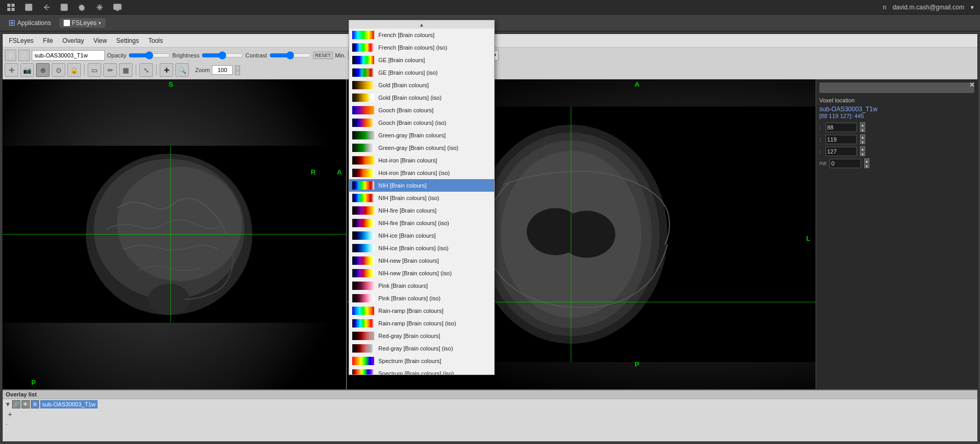 Image resolution: width=980 pixels, height=444 pixels. Describe the element at coordinates (30, 23) in the screenshot. I see `applications-button: ⊞ Applications` at that location.